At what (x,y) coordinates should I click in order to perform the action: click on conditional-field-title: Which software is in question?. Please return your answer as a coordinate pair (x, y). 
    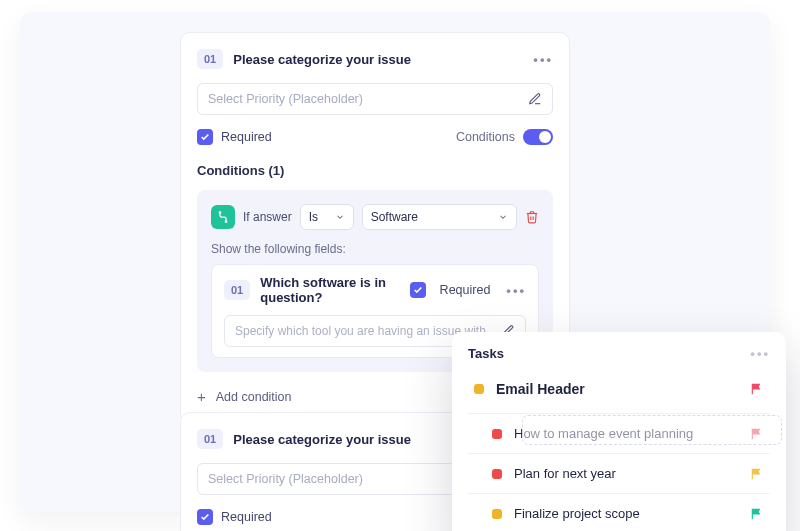
    Looking at the image, I should click on (334, 290).